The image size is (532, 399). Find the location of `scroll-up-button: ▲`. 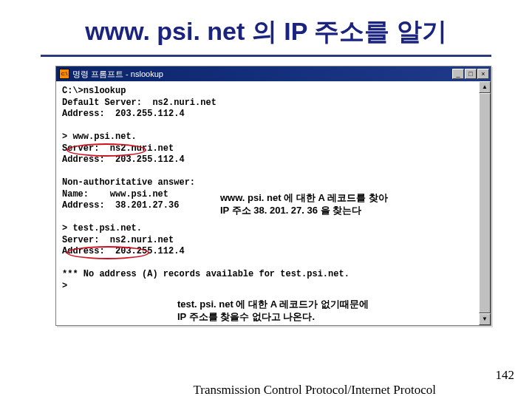

scroll-up-button: ▲ is located at coordinates (485, 87).